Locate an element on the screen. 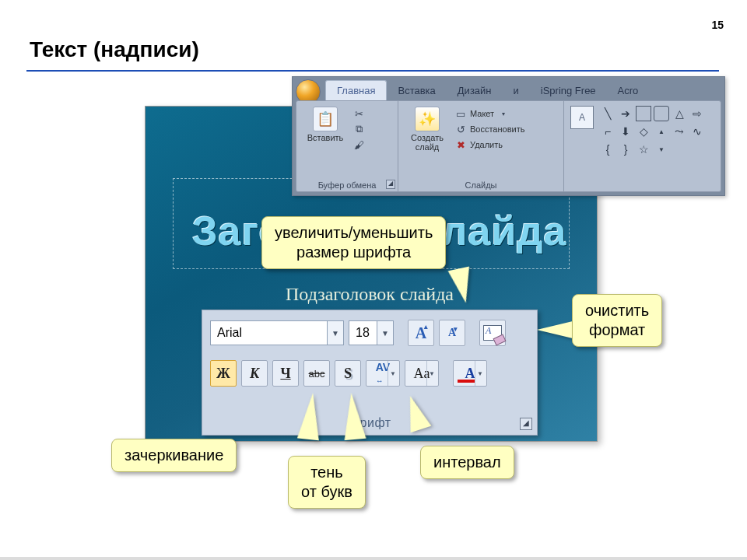 The height and width of the screenshot is (560, 747). delete-icon: ✖ is located at coordinates (461, 145).